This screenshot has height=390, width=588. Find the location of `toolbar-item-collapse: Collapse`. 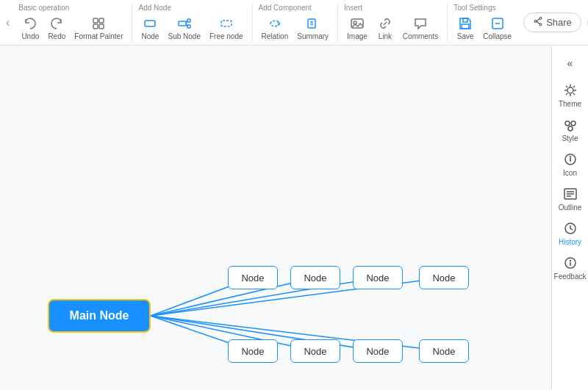

toolbar-item-collapse: Collapse is located at coordinates (497, 28).